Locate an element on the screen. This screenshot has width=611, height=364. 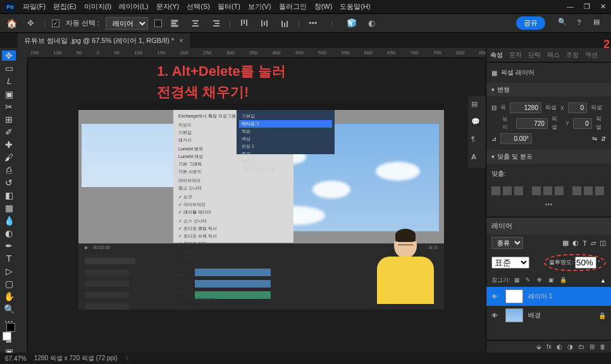
more-align-icon: ••• is located at coordinates (313, 23).